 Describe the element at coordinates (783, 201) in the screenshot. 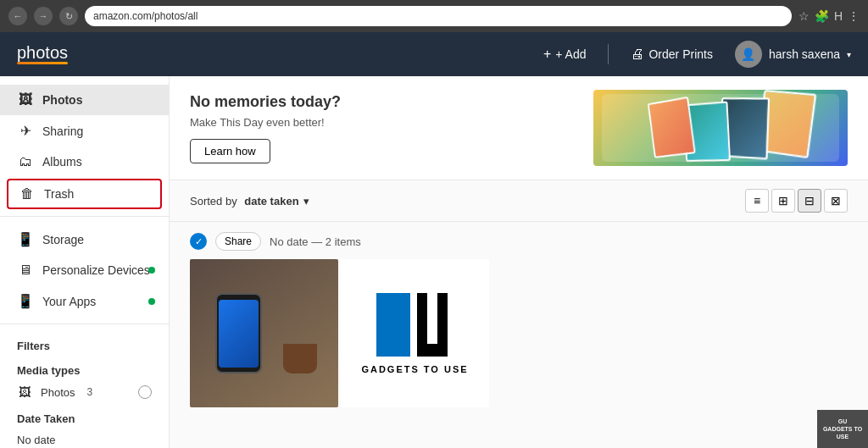

I see `view-grid2-button: ⊞` at that location.